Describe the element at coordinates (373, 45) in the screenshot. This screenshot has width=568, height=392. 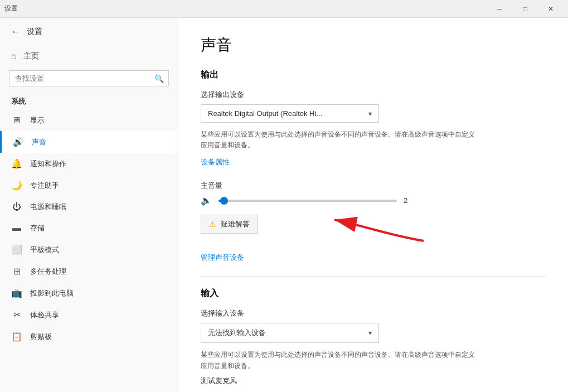
I see `page-title: 声音` at that location.